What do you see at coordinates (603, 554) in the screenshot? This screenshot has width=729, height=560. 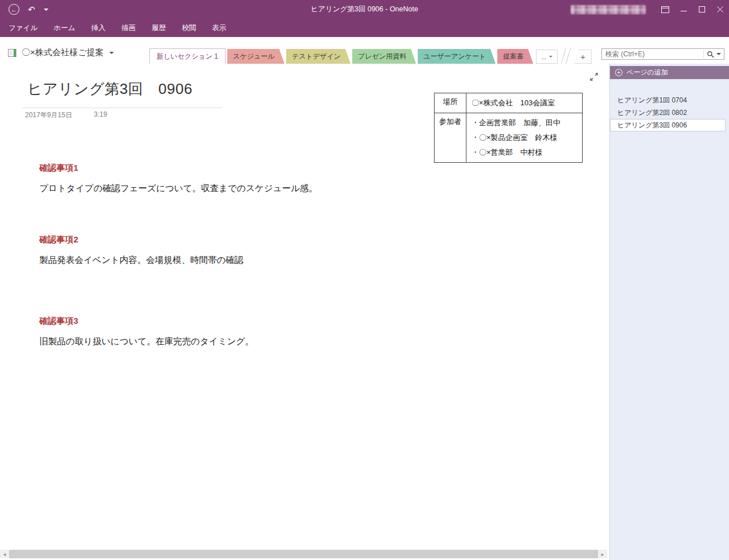 I see `scroll-right-icon: ▸` at bounding box center [603, 554].